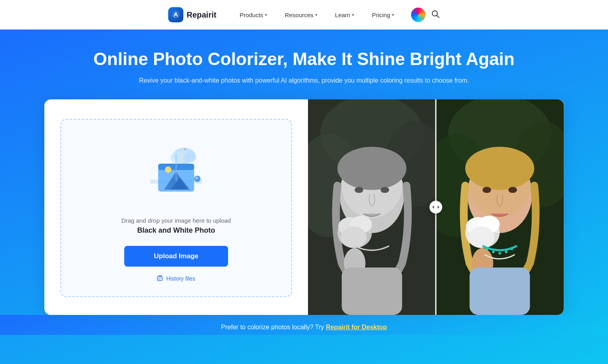 The height and width of the screenshot is (364, 608). What do you see at coordinates (176, 220) in the screenshot?
I see `drag-hint-text: Drag and drop your image here to upload` at bounding box center [176, 220].